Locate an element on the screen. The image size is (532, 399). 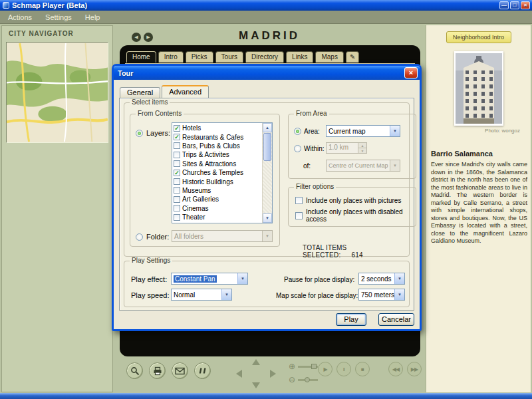
dialog-close-button: × is located at coordinates (411, 73).